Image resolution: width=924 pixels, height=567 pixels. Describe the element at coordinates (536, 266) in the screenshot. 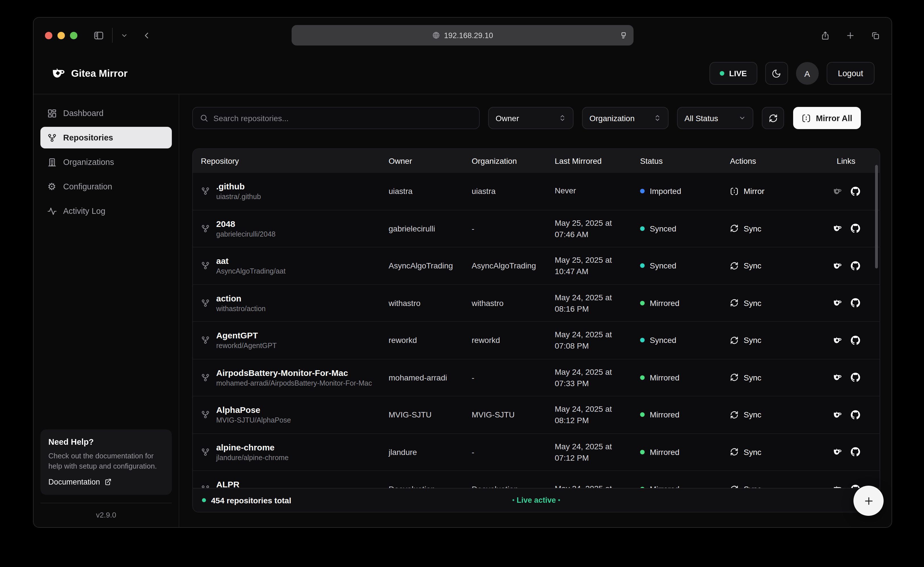

I see `table-row: aat AsyncAlgoTrading/aat AsyncAlgoTradin…` at that location.